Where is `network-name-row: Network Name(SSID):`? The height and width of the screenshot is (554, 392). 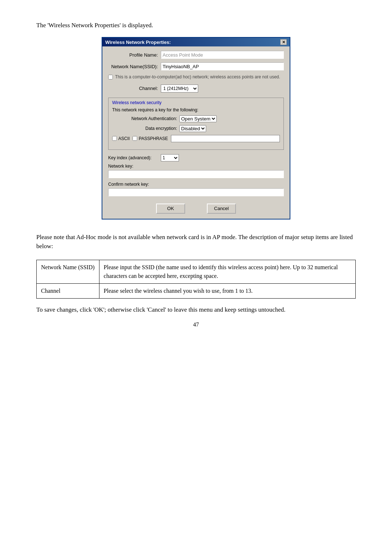
network-name-row: Network Name(SSID): is located at coordinates (196, 66).